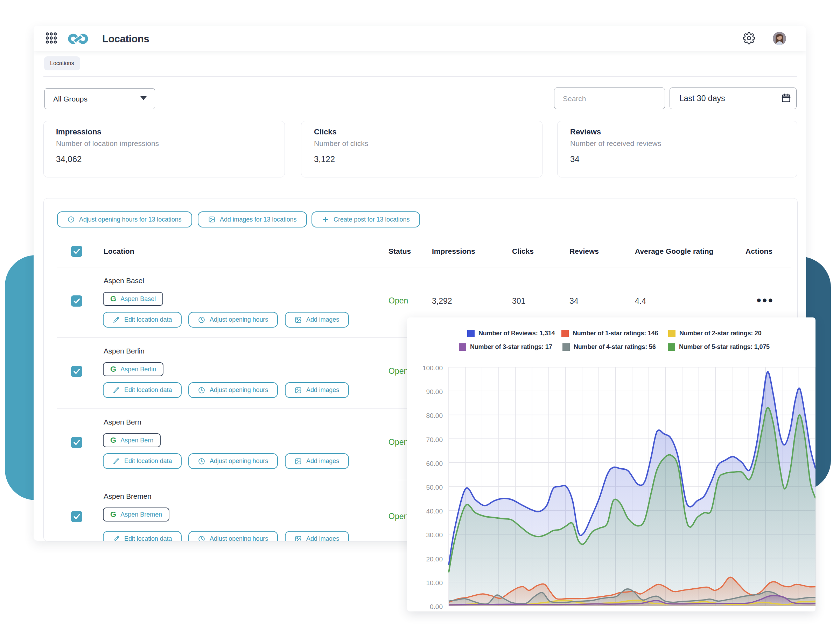  I want to click on svg-text: 70.00, so click(434, 440).